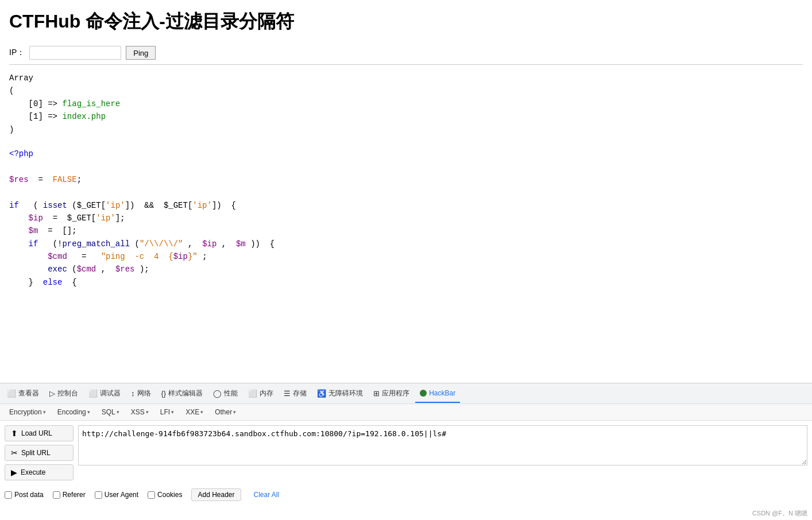 The image size is (812, 520). I want to click on menu-encryption-label: Encryption, so click(25, 412).